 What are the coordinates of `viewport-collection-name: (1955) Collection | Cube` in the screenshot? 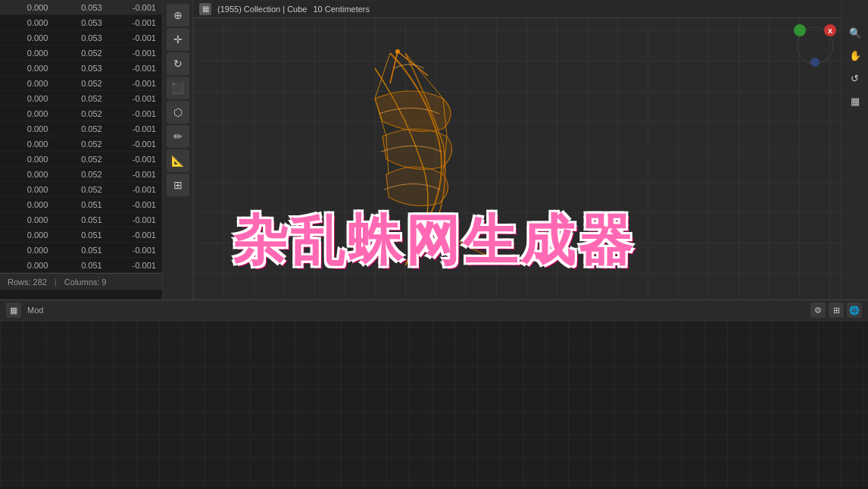 It's located at (262, 9).